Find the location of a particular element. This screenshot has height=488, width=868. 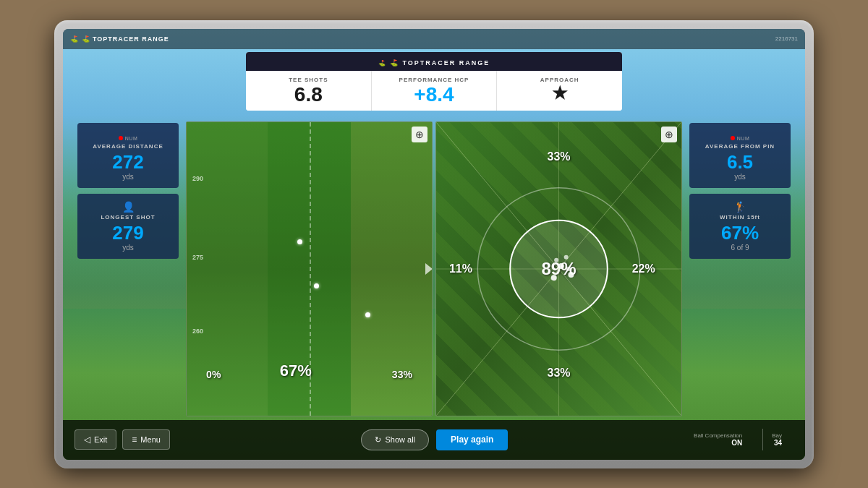

ball-comp-label: Ball Compensation is located at coordinates (718, 435).